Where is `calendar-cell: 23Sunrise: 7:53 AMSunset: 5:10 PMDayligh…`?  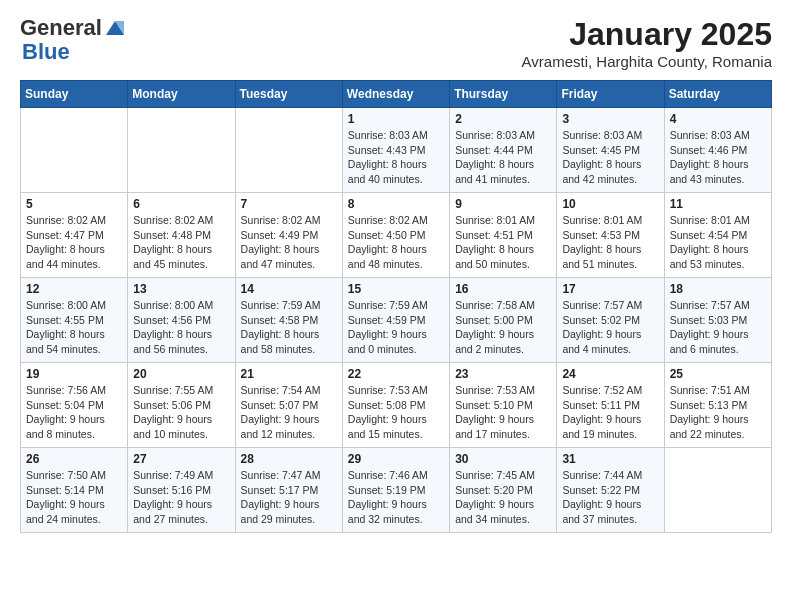
calendar-cell: 23Sunrise: 7:53 AMSunset: 5:10 PMDayligh… is located at coordinates (504, 406).